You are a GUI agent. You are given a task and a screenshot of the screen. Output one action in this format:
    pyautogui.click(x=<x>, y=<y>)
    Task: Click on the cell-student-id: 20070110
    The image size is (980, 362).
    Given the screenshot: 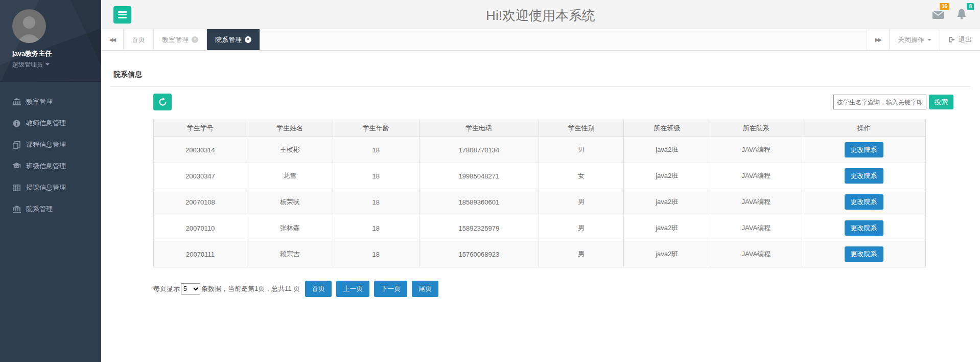 What is the action you would take?
    pyautogui.click(x=200, y=228)
    